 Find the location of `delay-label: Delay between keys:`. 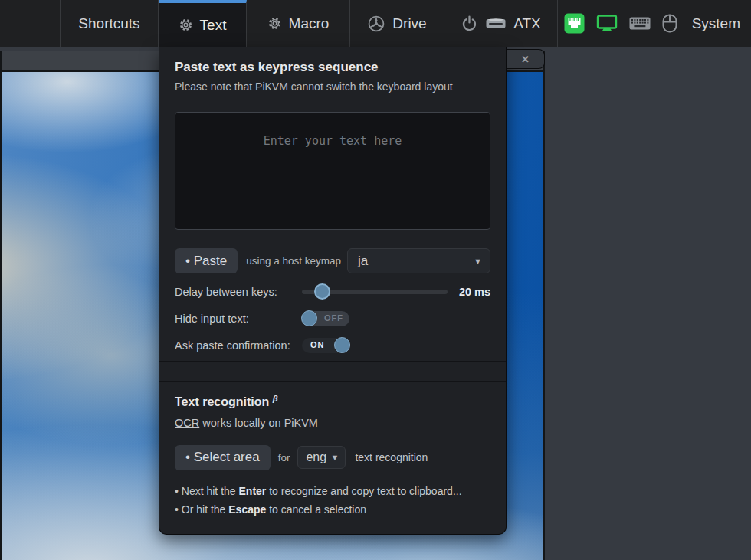

delay-label: Delay between keys: is located at coordinates (238, 292).